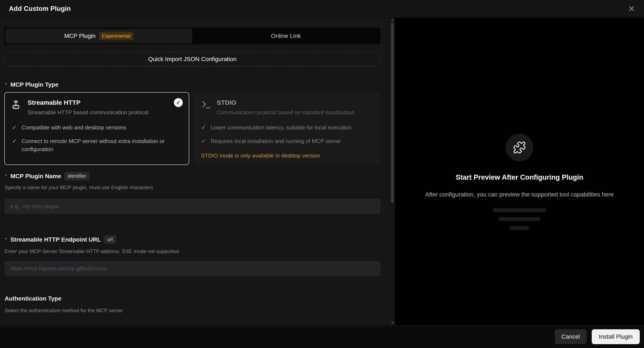  I want to click on plugin-source-tabs: MCP Plugin Experimental Online Link, so click(192, 36).